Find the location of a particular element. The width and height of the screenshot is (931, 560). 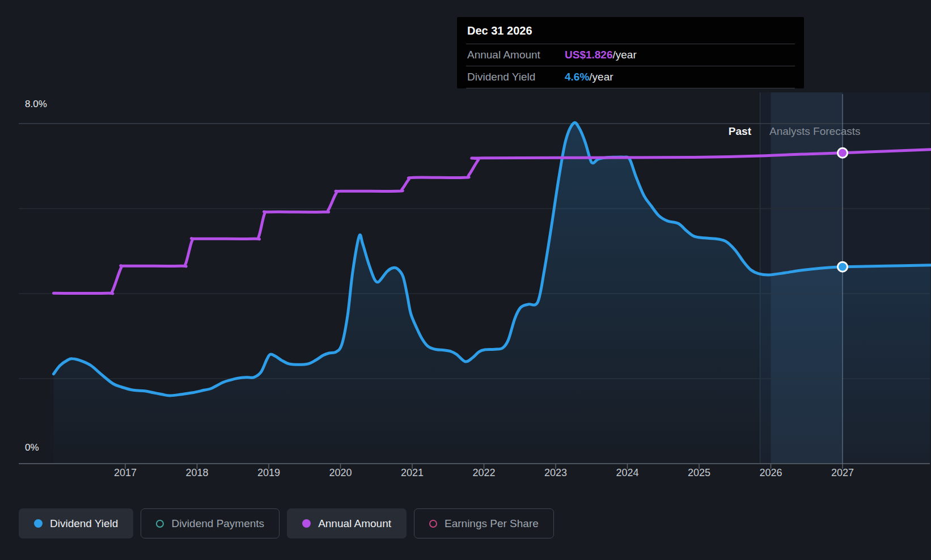

legend-label: Earnings Per Share is located at coordinates (492, 524).